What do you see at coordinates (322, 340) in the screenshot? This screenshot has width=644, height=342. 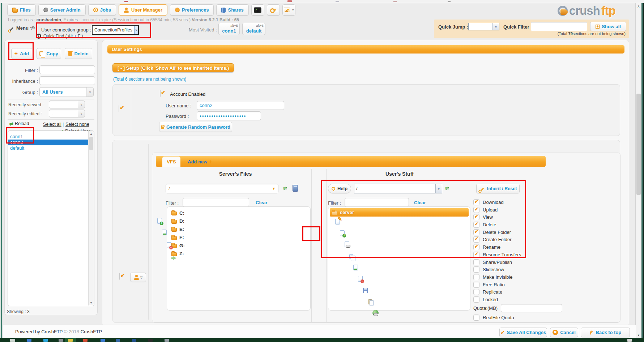 I see `windows-taskbar` at bounding box center [322, 340].